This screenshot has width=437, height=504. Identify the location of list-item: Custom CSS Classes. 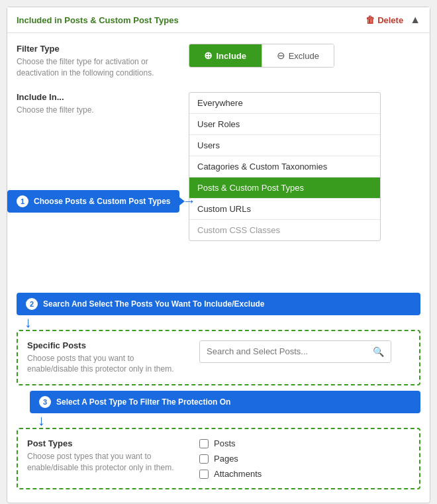
(285, 230).